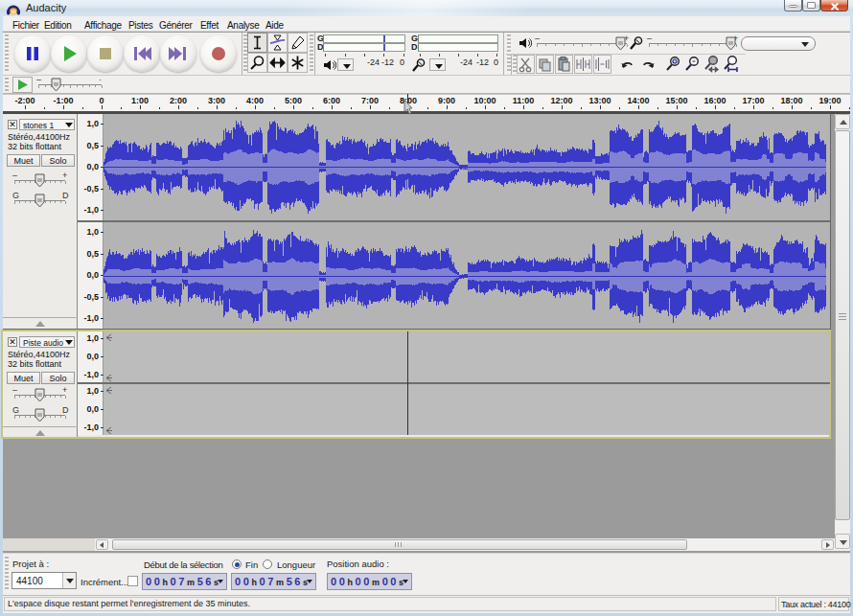 This screenshot has height=616, width=853. What do you see at coordinates (485, 101) in the screenshot?
I see `svg-text: 10:00` at bounding box center [485, 101].